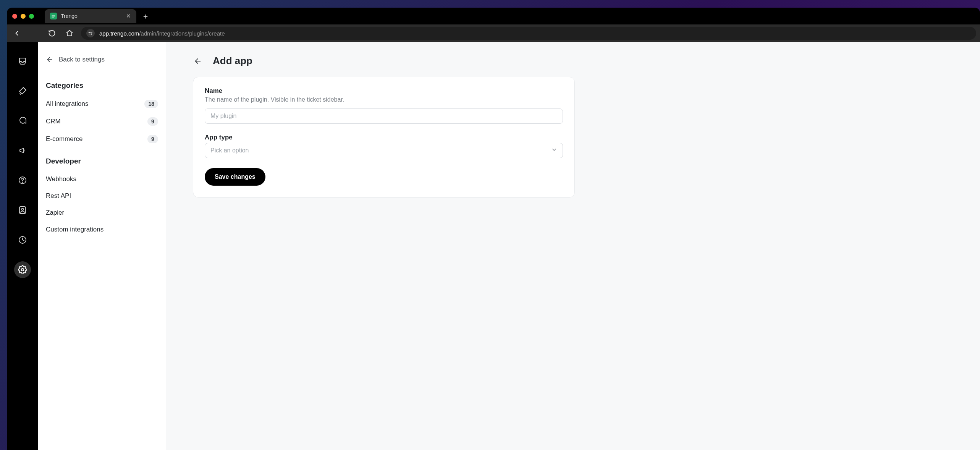  Describe the element at coordinates (529, 33) in the screenshot. I see `url-bar: app.trengo.com/admin/integrations/plugin…` at that location.